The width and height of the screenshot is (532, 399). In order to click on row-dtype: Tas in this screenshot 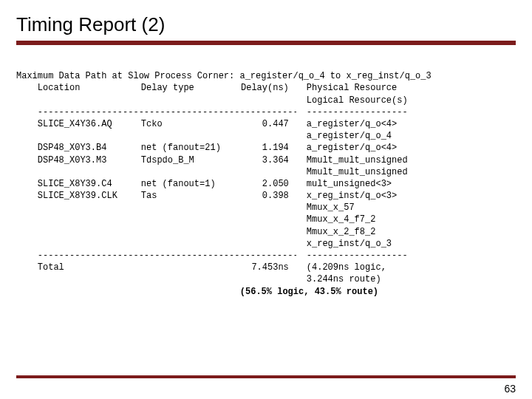, I will do `click(189, 196)`.